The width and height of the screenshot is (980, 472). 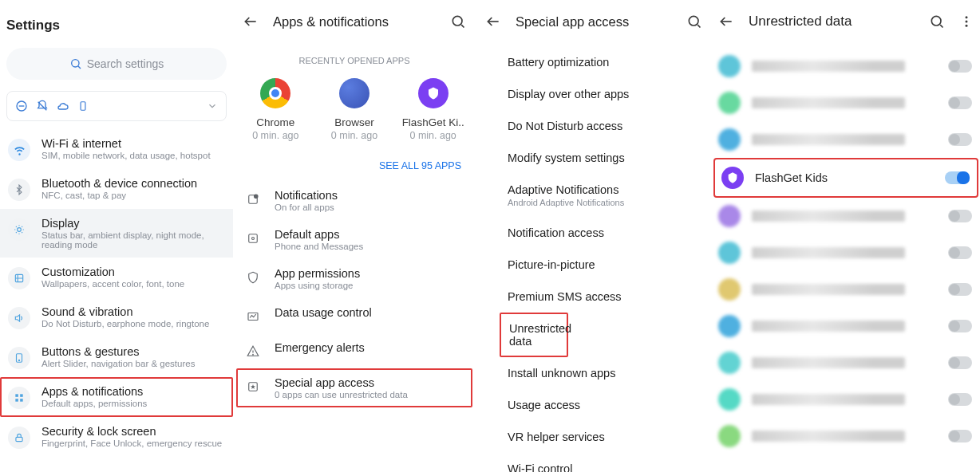 What do you see at coordinates (318, 285) in the screenshot?
I see `item-sub: Apps using storage` at bounding box center [318, 285].